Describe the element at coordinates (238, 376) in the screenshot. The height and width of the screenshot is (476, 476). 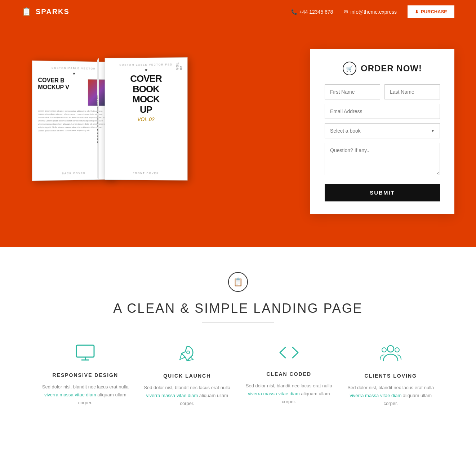
I see `features-grid: RESPONSIVE DESIGN Sed dolor nisl, blandi…` at that location.